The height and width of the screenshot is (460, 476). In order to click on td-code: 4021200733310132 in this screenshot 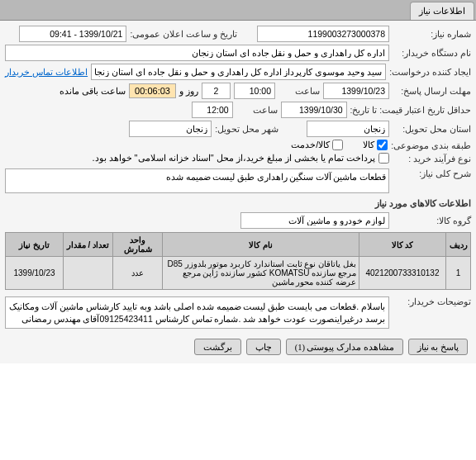, I will do `click(403, 273)`.